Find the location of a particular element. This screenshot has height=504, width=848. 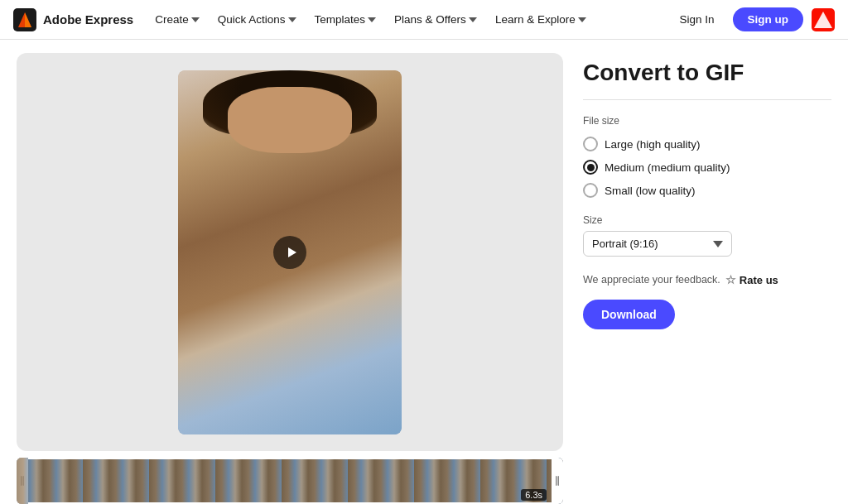

star-icon: ☆ is located at coordinates (730, 280).